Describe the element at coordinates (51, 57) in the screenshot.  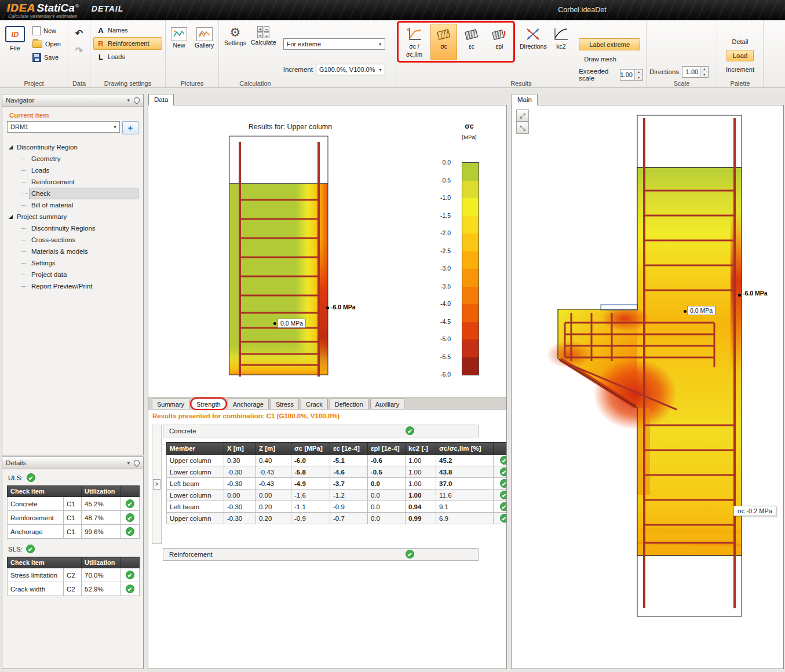
I see `save-button-label: Save` at that location.